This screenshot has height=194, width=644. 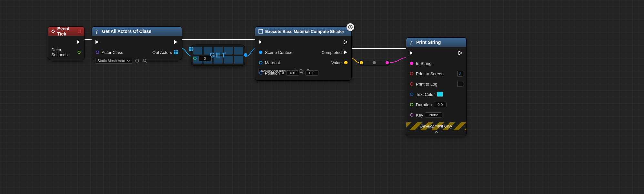 I want to click on node-array-get: GET 0, so click(x=218, y=55).